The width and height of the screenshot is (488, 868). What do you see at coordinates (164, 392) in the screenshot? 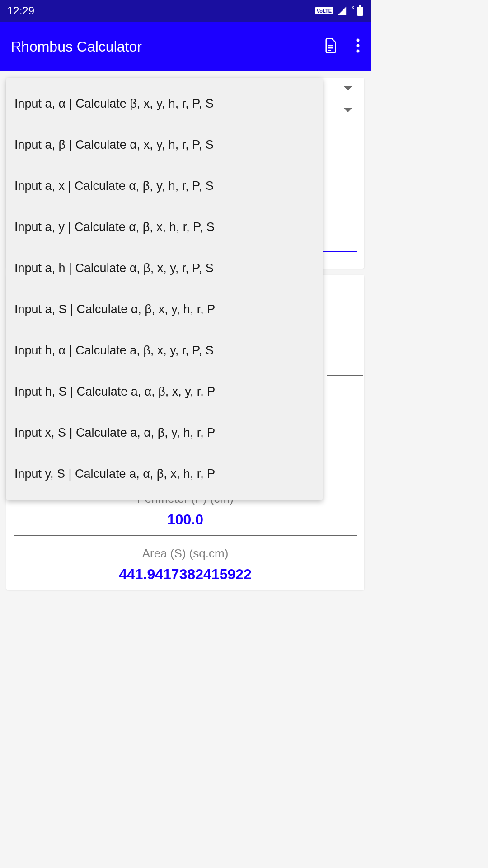
I see `dropdown-option-7: Input h, S | Calculate a, α, β, x, y, r,…` at bounding box center [164, 392].